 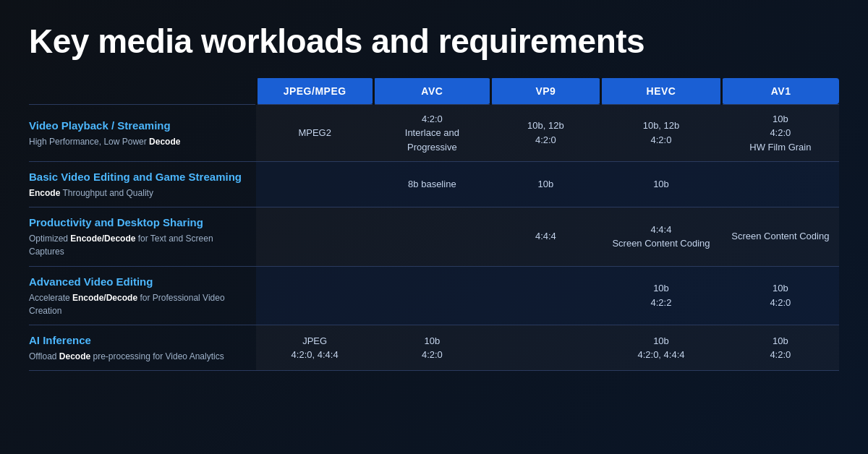 What do you see at coordinates (432, 91) in the screenshot?
I see `col-header-avc: AVC` at bounding box center [432, 91].